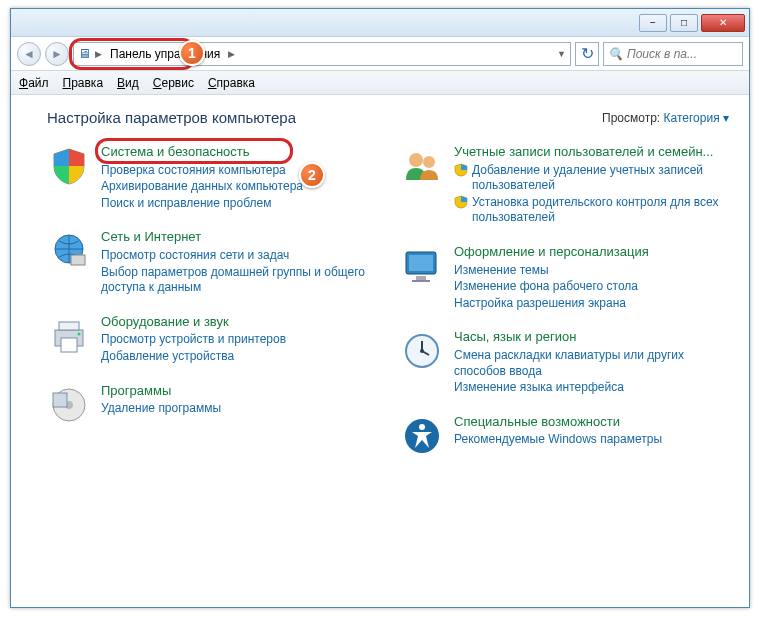  What do you see at coordinates (69, 405) in the screenshot?
I see `disc-icon` at bounding box center [69, 405].